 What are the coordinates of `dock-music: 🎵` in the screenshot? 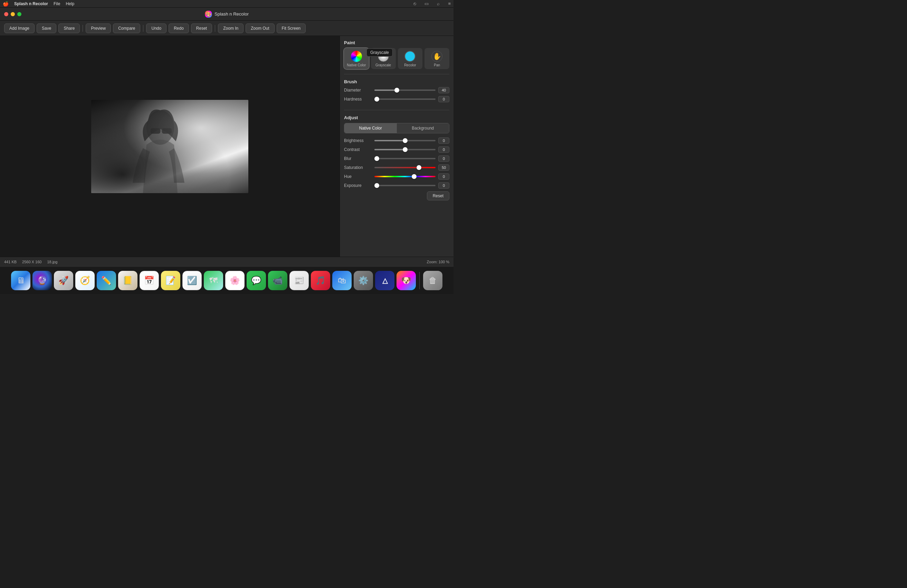 It's located at (320, 280).